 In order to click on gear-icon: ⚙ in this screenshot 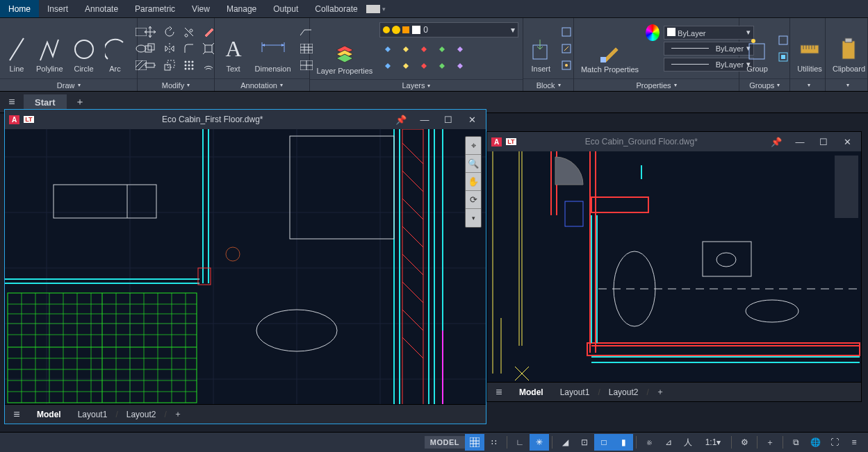, I will do `click(744, 442)`.